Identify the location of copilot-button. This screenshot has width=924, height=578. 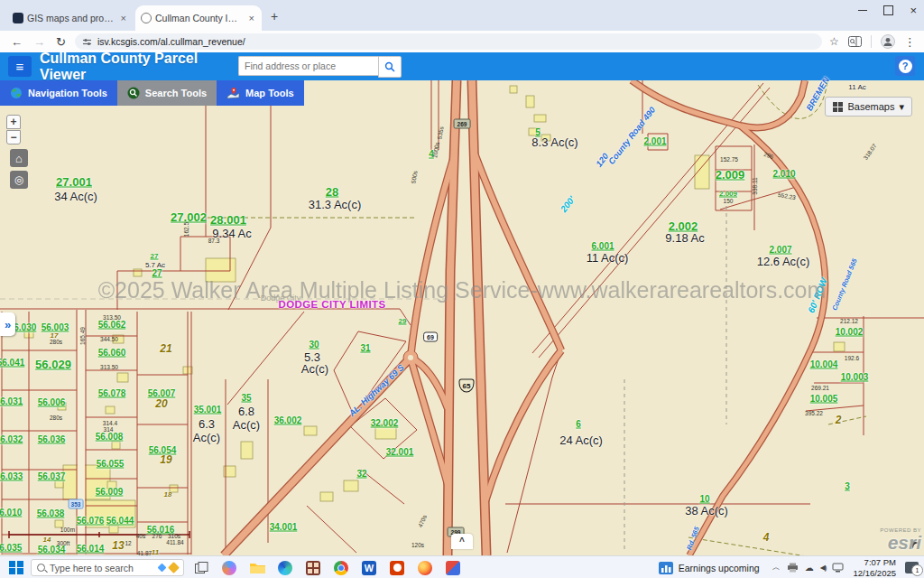
(229, 568).